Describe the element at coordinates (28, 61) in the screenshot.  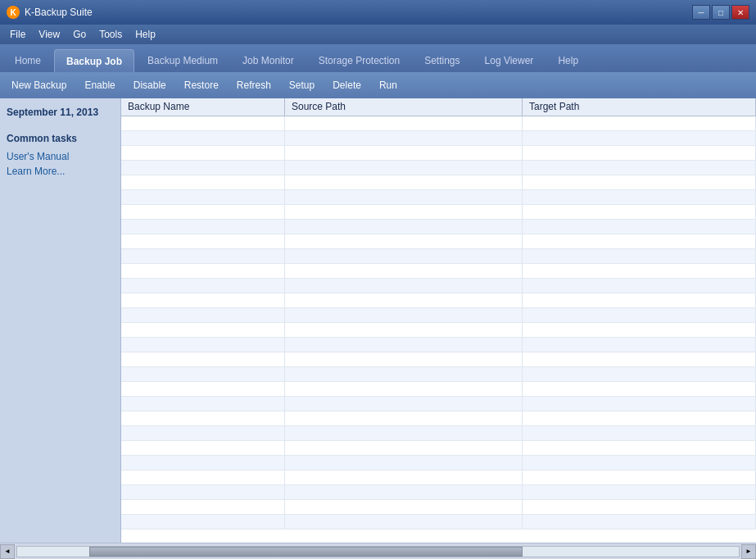
I see `tab-home: Home` at that location.